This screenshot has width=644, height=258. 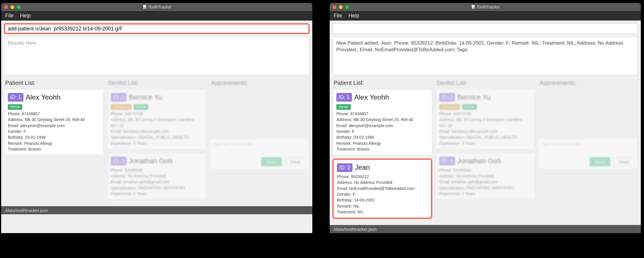 I want to click on patient-card-new: ID: 2 Jean Phone: 95339212 Address: No A…, so click(x=382, y=189).